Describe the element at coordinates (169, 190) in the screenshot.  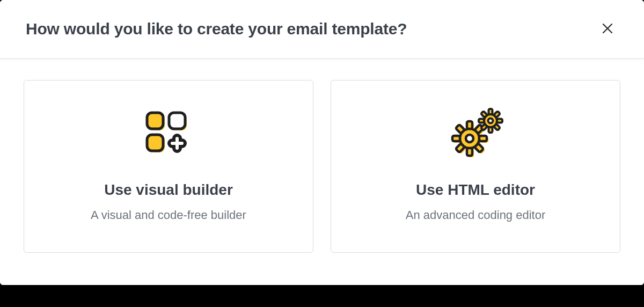
I see `option-title: Use visual builder` at that location.